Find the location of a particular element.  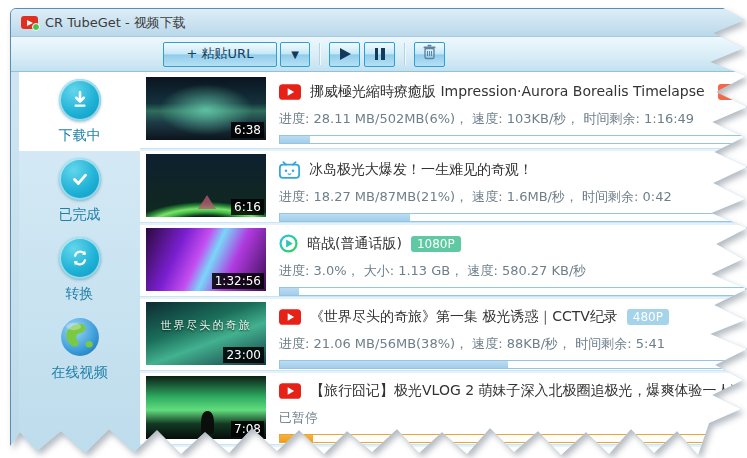

pause-icon is located at coordinates (380, 54).